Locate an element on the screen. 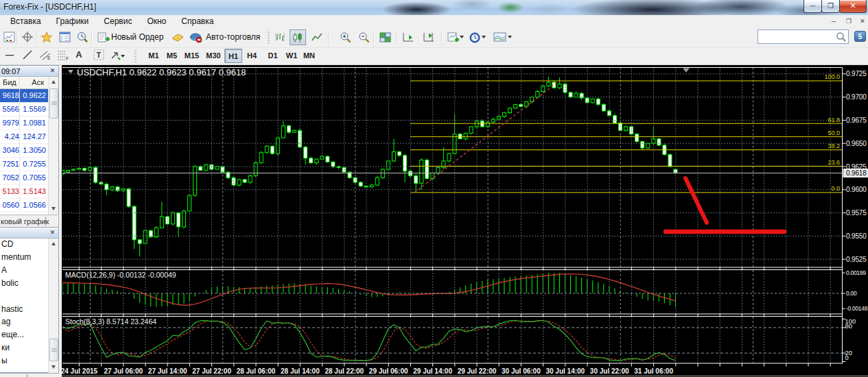 The image size is (868, 377). mdi-close-button: ✕ is located at coordinates (862, 21).